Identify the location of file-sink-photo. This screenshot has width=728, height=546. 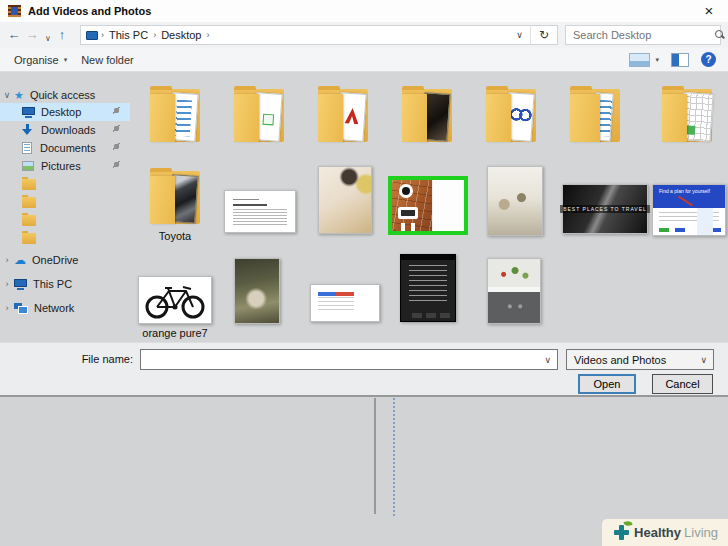
(514, 291).